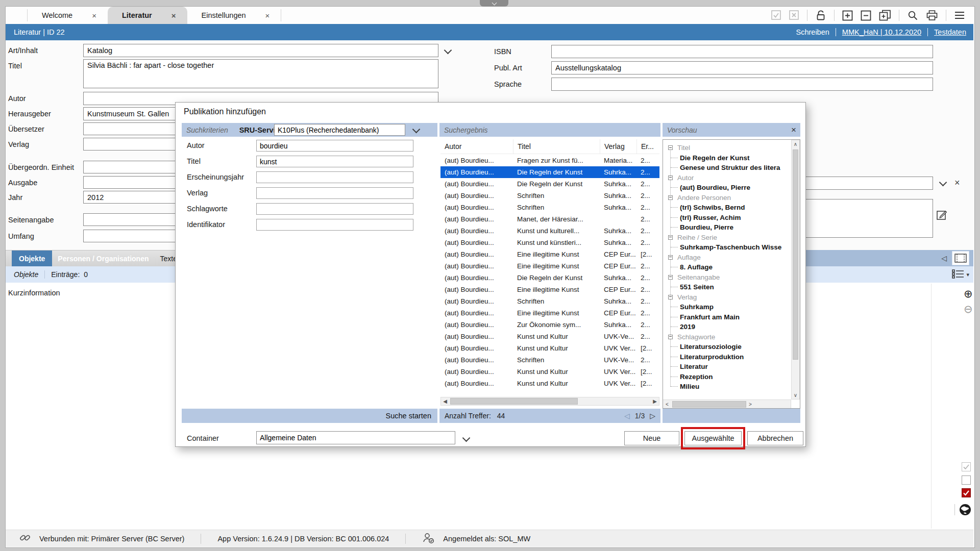 The width and height of the screenshot is (980, 551). Describe the element at coordinates (742, 68) in the screenshot. I see `publ-art-field` at that location.